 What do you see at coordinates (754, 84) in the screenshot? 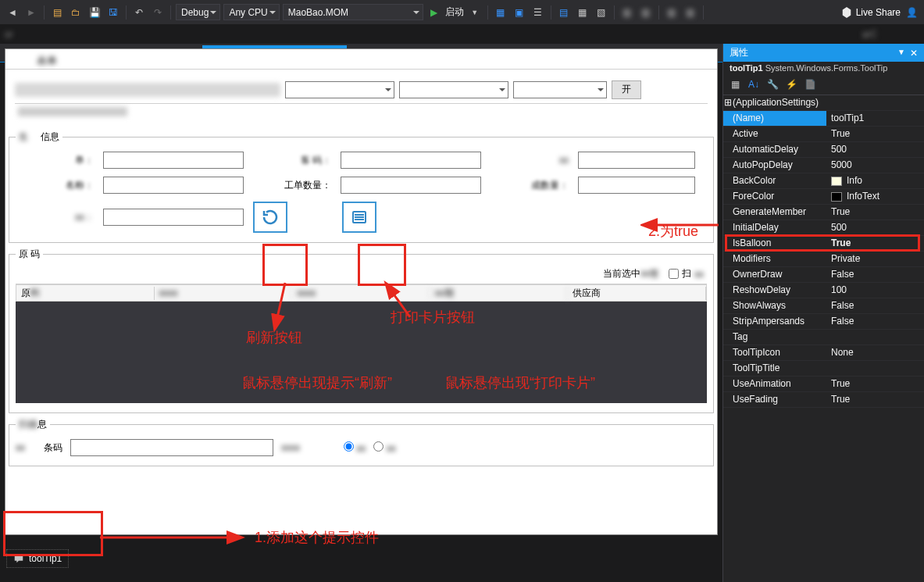
I see `alpha-sort-icon: A↓` at bounding box center [754, 84].